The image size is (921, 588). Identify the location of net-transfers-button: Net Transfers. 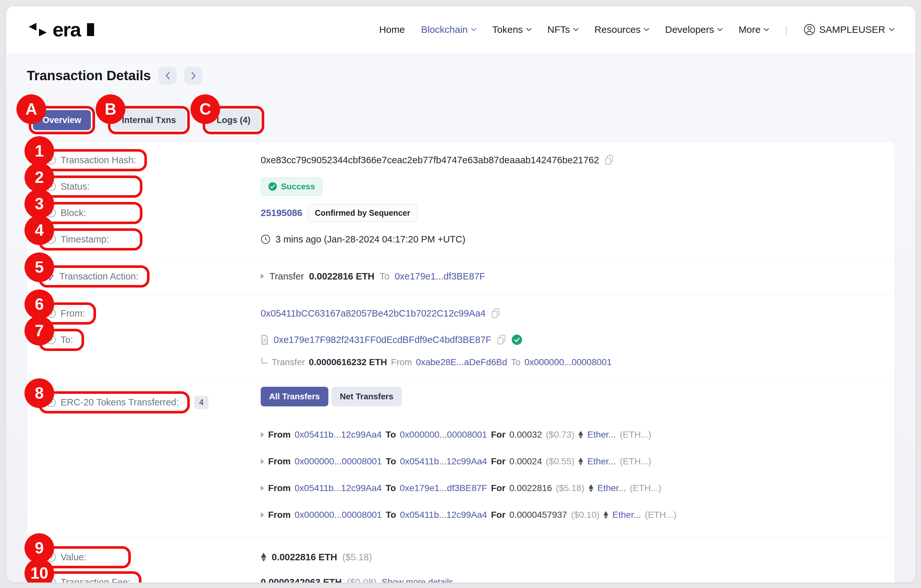
(367, 397).